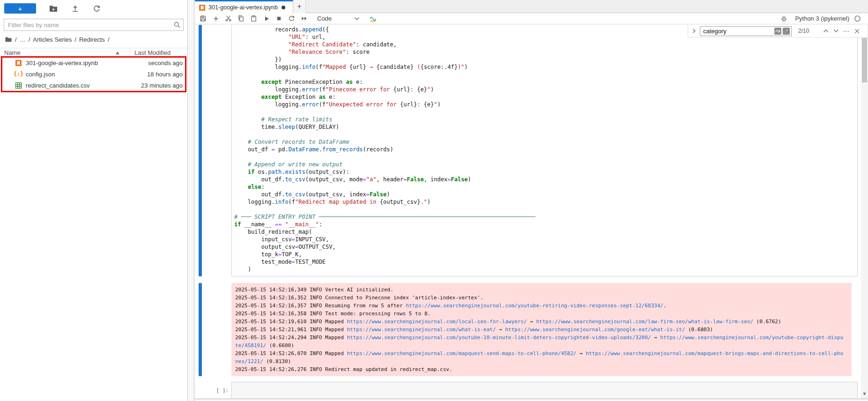 The width and height of the screenshot is (868, 401). I want to click on log-line: 2025-05-15 14:52:24,294 INFO Mapped http…, so click(542, 337).